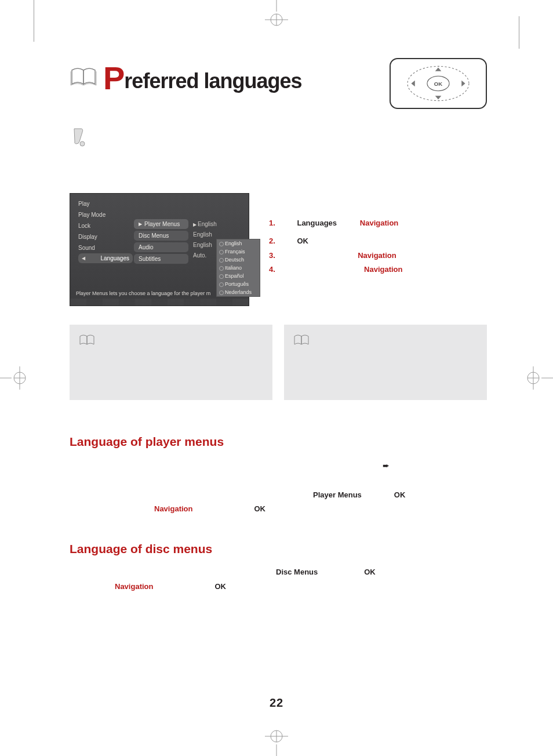 Image resolution: width=553 pixels, height=756 pixels. What do you see at coordinates (299, 241) in the screenshot?
I see `step-text: OK` at bounding box center [299, 241].